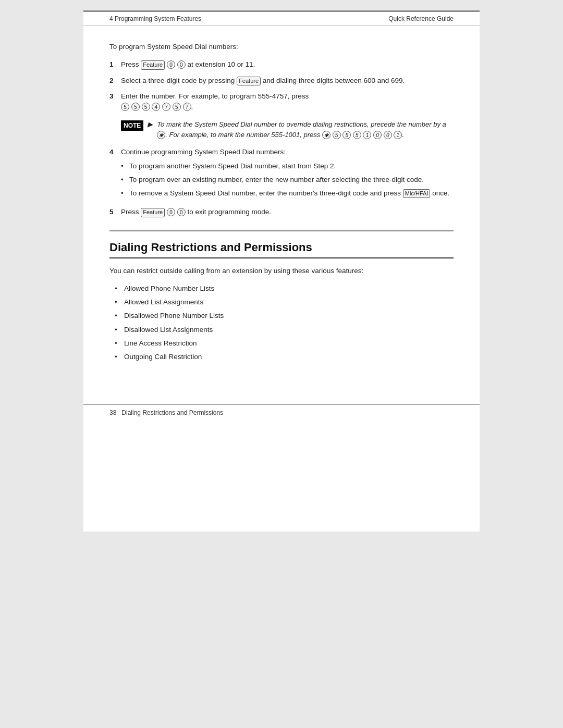 The width and height of the screenshot is (563, 728). Describe the element at coordinates (132, 126) in the screenshot. I see `note-label: NOTE` at that location.